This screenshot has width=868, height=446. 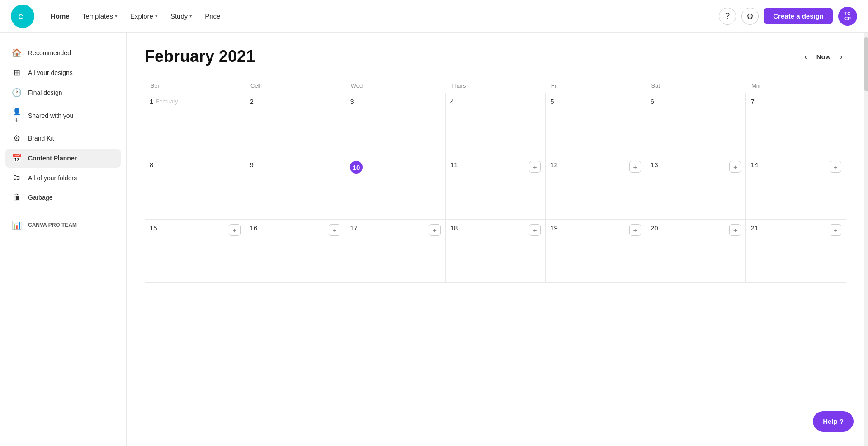 What do you see at coordinates (60, 16) in the screenshot?
I see `nav-home: Home` at bounding box center [60, 16].